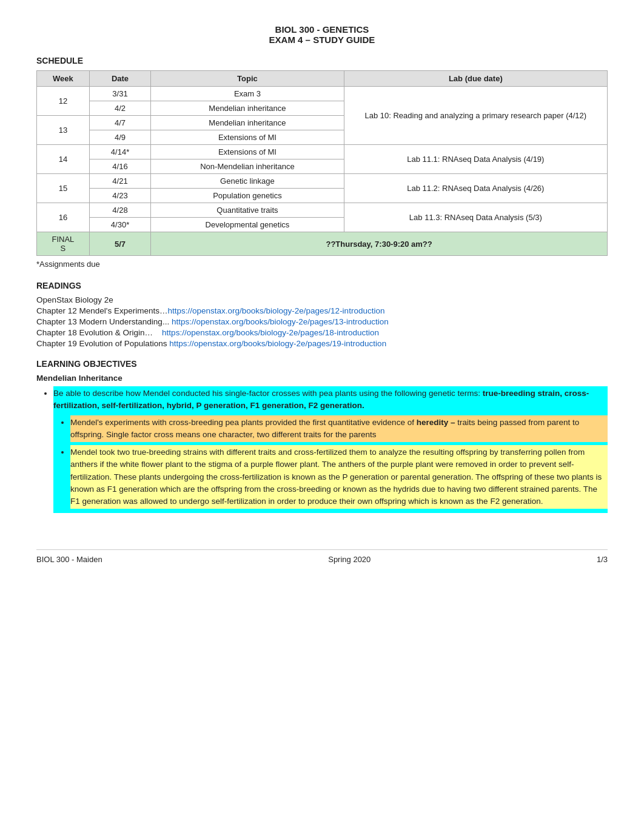 The image size is (644, 835). Describe the element at coordinates (436, 422) in the screenshot. I see `bold-heredity: heredity –` at that location.